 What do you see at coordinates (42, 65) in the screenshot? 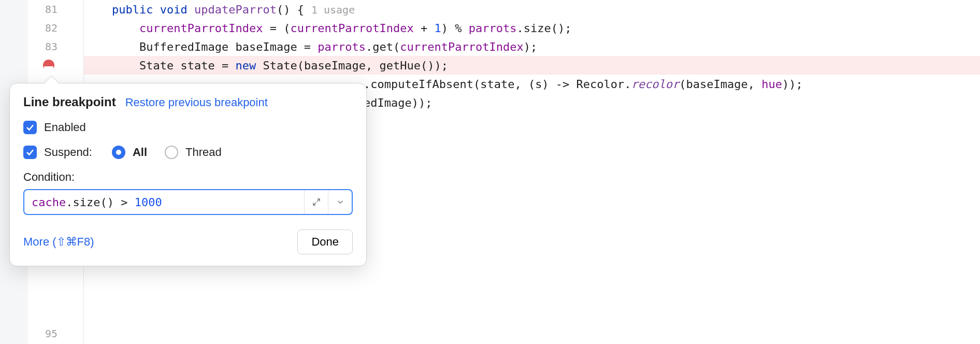
I see `gutter` at bounding box center [42, 65].